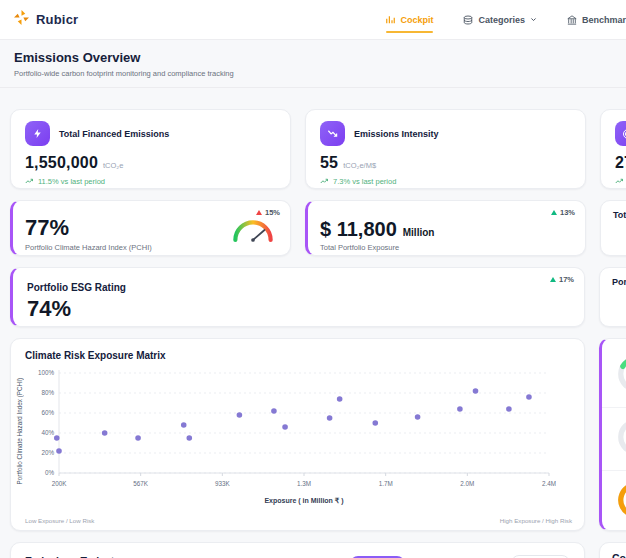  I want to click on kpi-card-clipped: 27 4., so click(613, 149).